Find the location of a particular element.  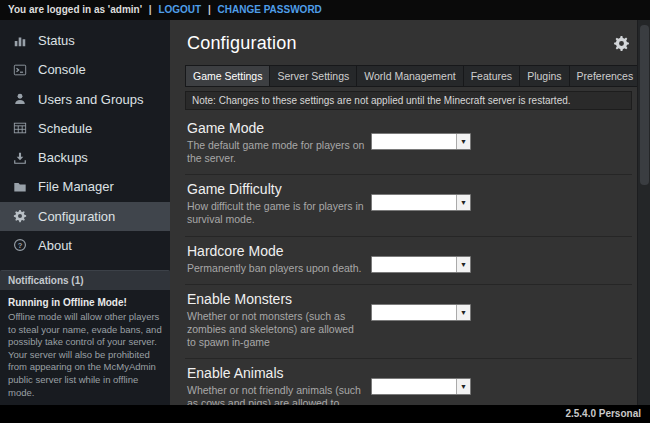

notification-title: Running in Offline Mode! is located at coordinates (85, 302).